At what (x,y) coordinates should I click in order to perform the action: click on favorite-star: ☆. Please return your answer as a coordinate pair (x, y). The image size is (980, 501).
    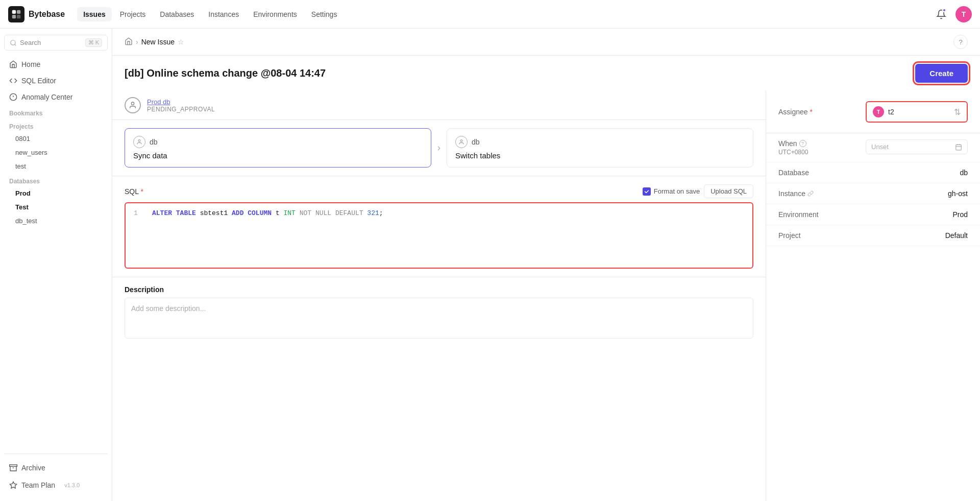
    Looking at the image, I should click on (181, 42).